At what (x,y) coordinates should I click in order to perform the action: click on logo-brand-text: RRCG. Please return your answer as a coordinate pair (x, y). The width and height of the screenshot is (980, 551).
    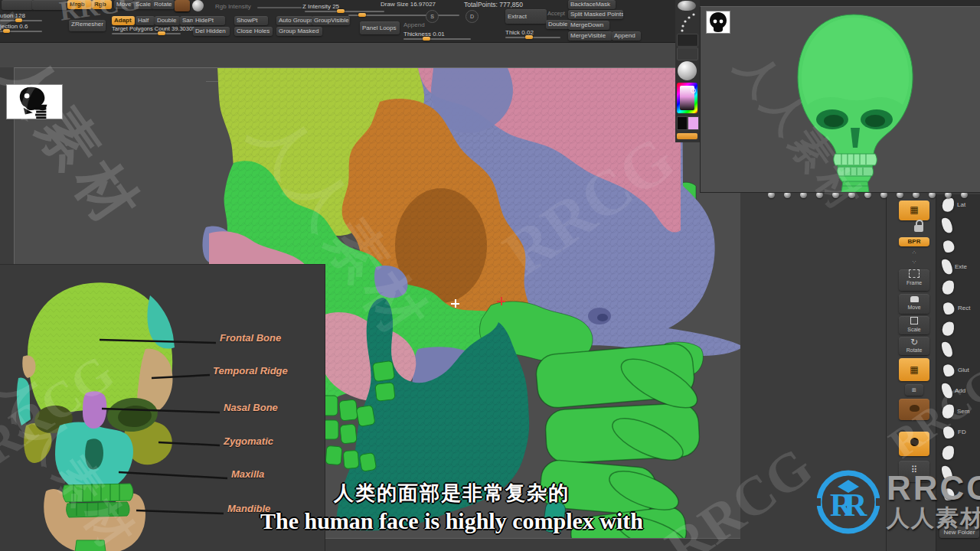
    Looking at the image, I should click on (933, 488).